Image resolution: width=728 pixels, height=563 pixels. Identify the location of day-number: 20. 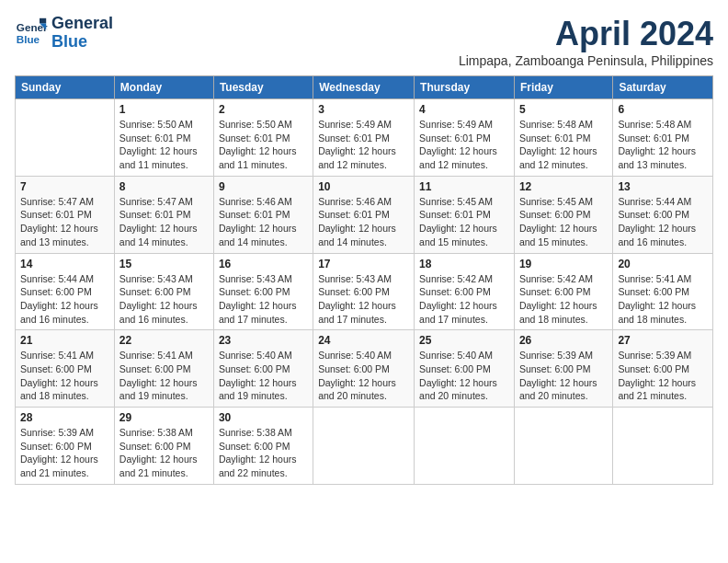
(663, 264).